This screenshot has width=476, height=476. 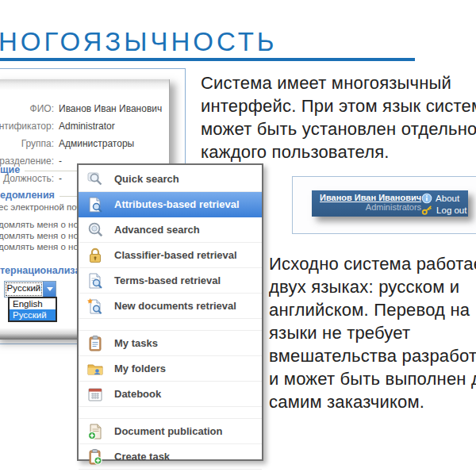 What do you see at coordinates (170, 255) in the screenshot?
I see `menu-item-classifier-based-retrieval: Classifier-based retrieval` at bounding box center [170, 255].